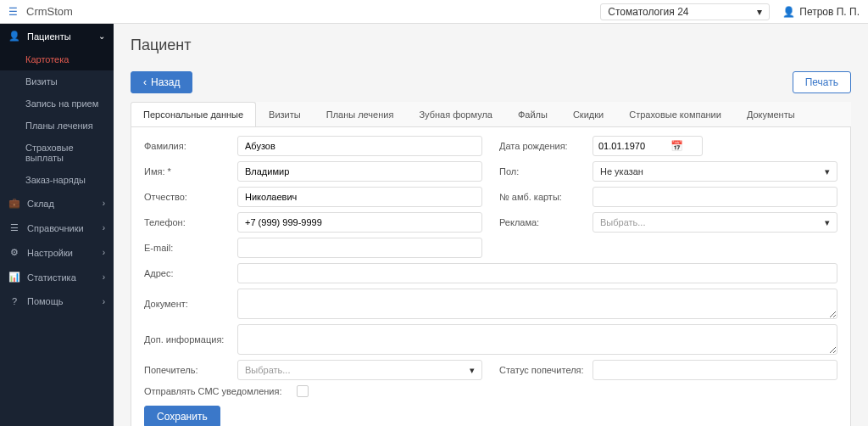 The image size is (868, 426). I want to click on sidebar-sub-insurance: Страховые выплаты, so click(57, 153).